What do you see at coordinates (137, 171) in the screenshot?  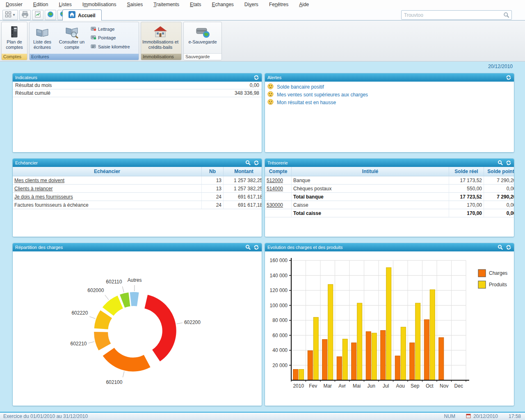 I see `table-header-row: EchéancierNbMontant` at bounding box center [137, 171].